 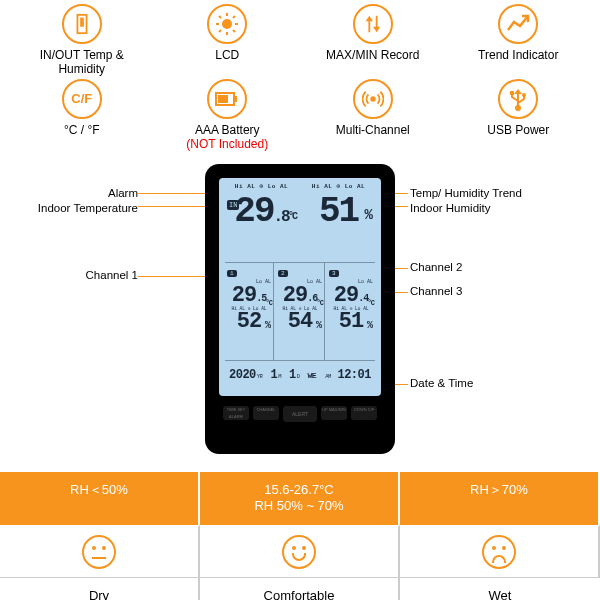 I want to click on channel-3: 3 Lo AL 29.4°C Hi AL ⊙ Lo AL 51%, so click(x=351, y=312).